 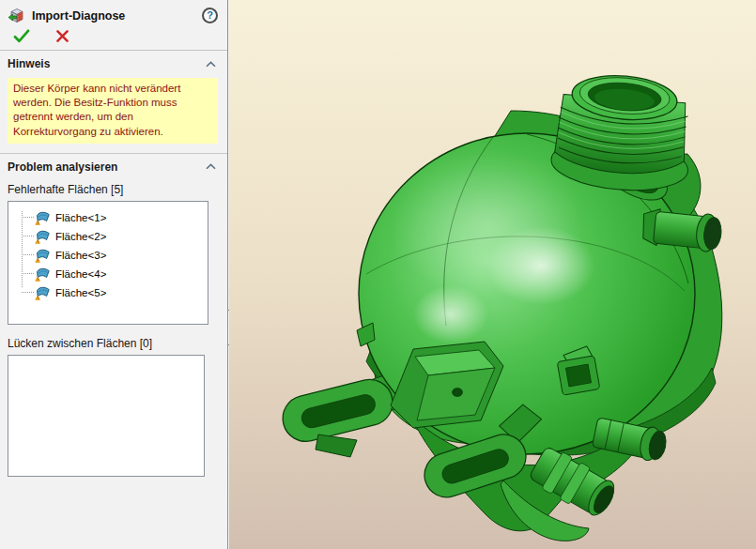 What do you see at coordinates (210, 15) in the screenshot?
I see `help-icon: ?` at bounding box center [210, 15].